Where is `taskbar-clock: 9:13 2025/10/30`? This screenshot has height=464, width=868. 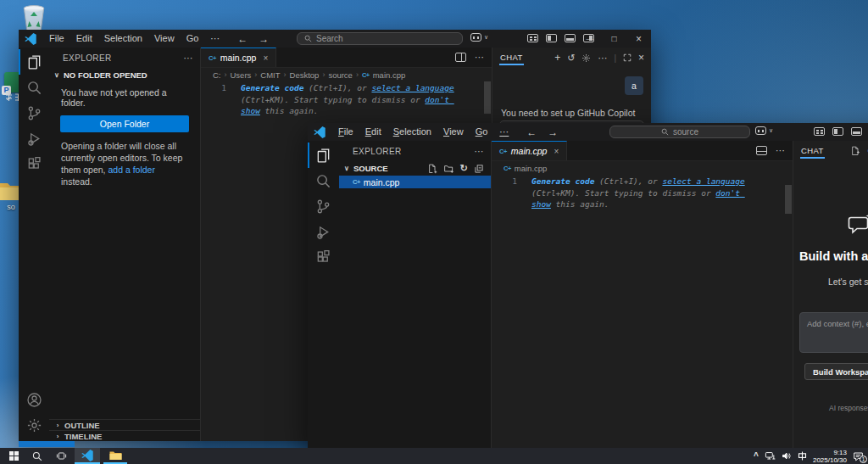 taskbar-clock: 9:13 2025/10/30 is located at coordinates (830, 456).